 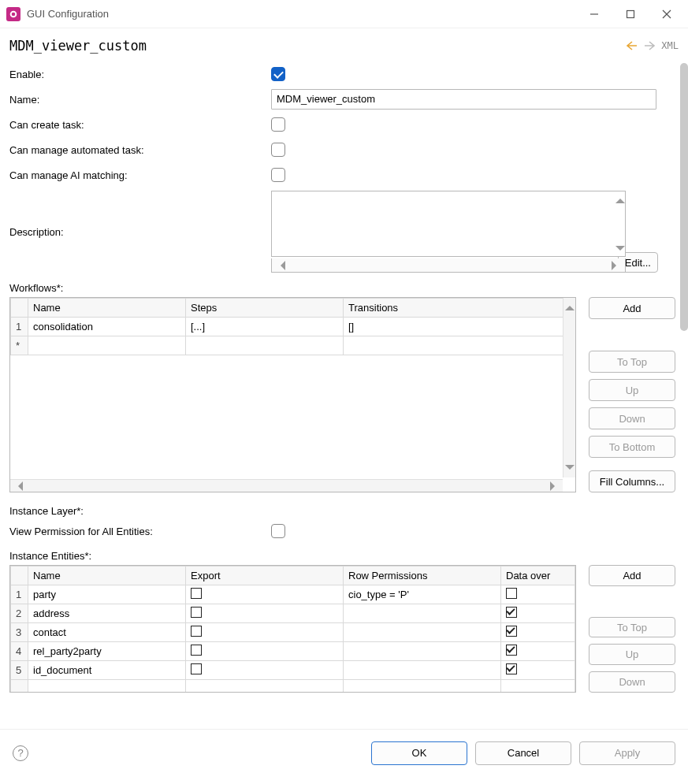 I want to click on workflows-up-button: Up, so click(x=632, y=390).